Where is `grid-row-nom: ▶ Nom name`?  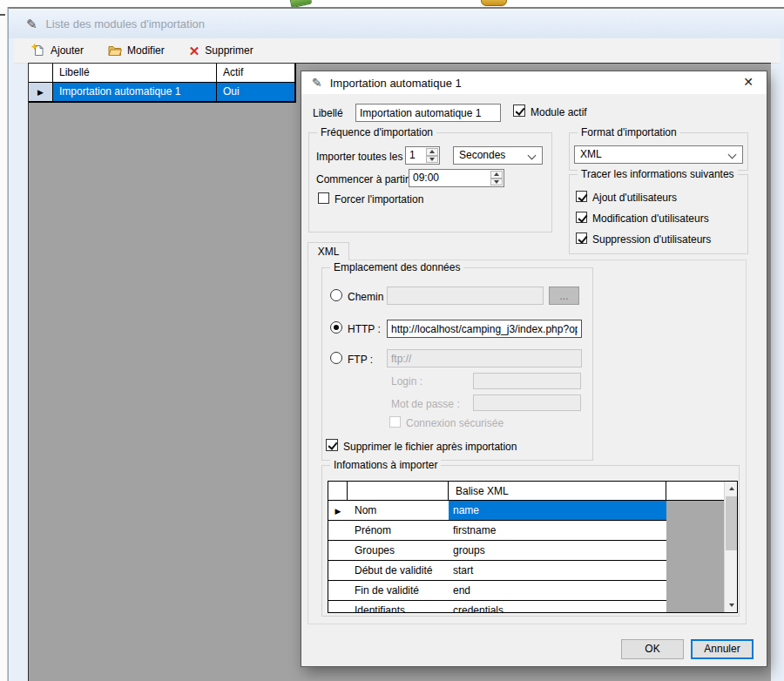 grid-row-nom: ▶ Nom name is located at coordinates (527, 510).